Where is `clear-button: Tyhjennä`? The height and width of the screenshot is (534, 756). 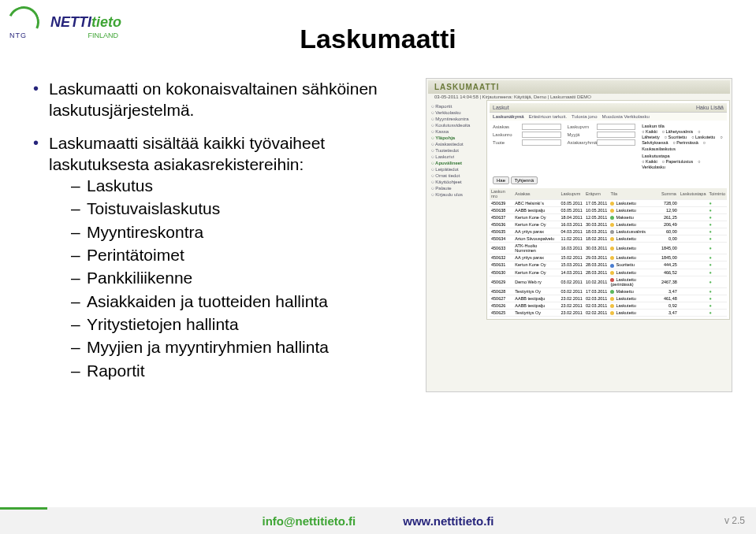 clear-button: Tyhjennä is located at coordinates (524, 180).